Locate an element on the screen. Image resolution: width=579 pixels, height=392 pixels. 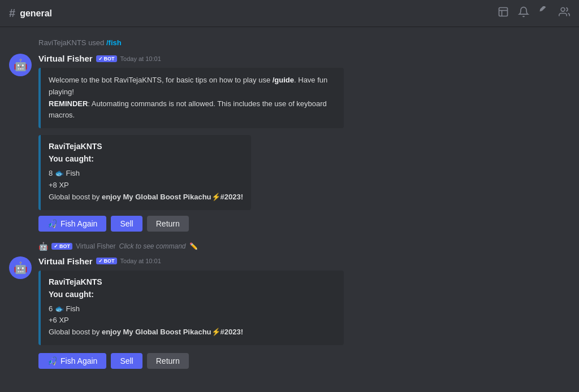
pin-icon is located at coordinates (544, 14).